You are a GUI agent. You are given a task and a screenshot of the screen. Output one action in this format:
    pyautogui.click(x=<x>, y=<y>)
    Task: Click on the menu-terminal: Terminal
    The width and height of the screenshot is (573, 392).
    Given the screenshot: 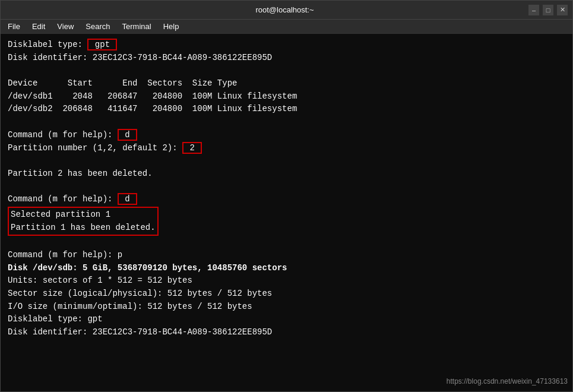 What is the action you would take?
    pyautogui.click(x=137, y=26)
    